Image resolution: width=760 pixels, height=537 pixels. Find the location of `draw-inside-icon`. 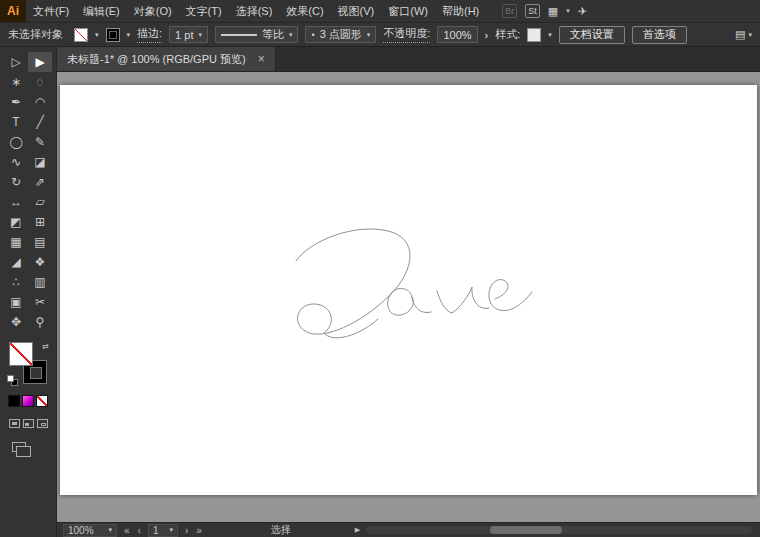

draw-inside-icon is located at coordinates (42, 424).